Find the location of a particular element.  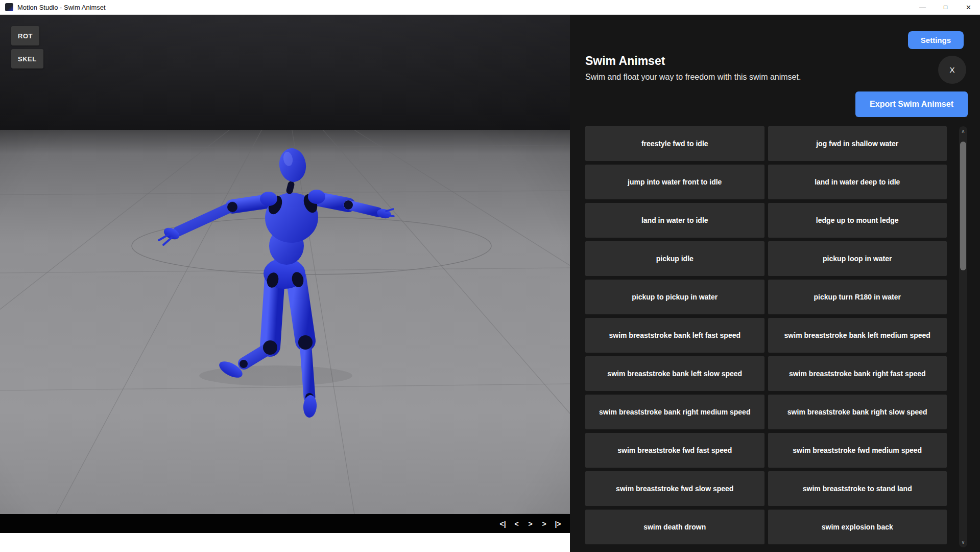

animation-button-label: jog fwd in shallow water is located at coordinates (857, 144).